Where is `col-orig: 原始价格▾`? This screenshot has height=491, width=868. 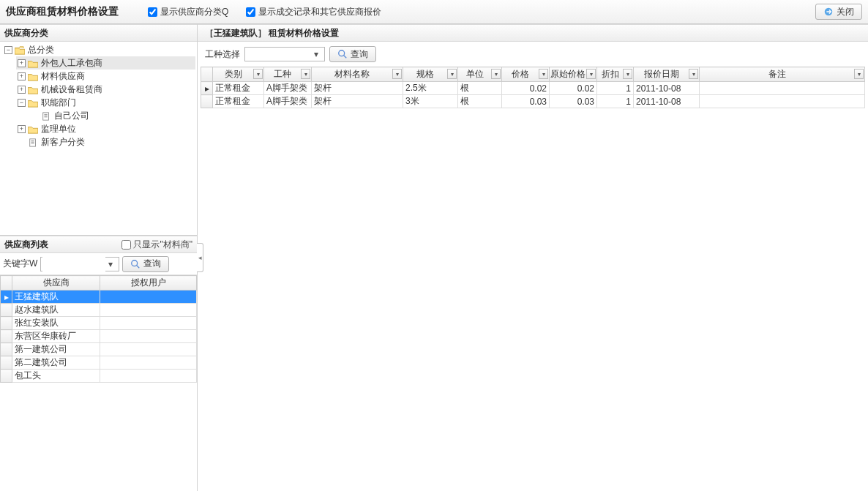
col-orig: 原始价格▾ is located at coordinates (574, 75).